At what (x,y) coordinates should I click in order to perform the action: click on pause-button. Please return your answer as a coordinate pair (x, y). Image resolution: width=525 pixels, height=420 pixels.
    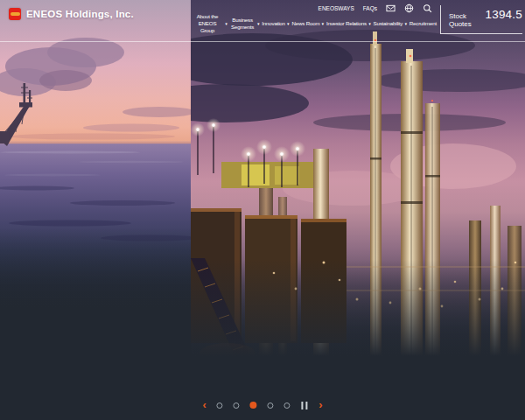
    Looking at the image, I should click on (304, 406).